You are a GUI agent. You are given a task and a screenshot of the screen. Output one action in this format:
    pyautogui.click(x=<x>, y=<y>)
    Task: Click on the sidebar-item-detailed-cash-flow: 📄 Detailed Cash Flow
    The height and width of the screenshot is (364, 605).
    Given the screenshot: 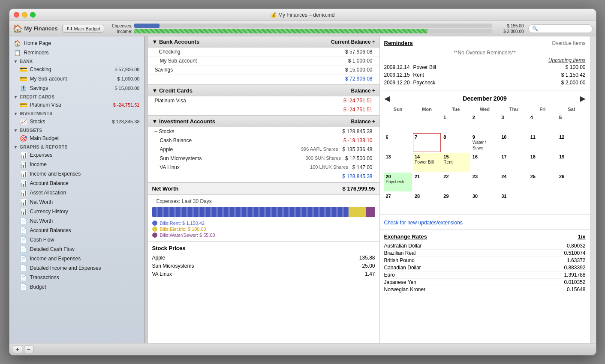 What is the action you would take?
    pyautogui.click(x=77, y=249)
    